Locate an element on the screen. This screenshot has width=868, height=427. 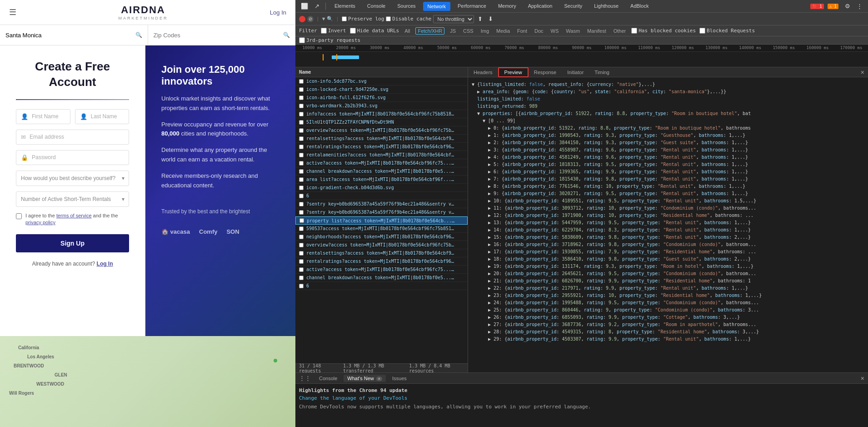
location-search-field: 🔍 is located at coordinates (74, 35).